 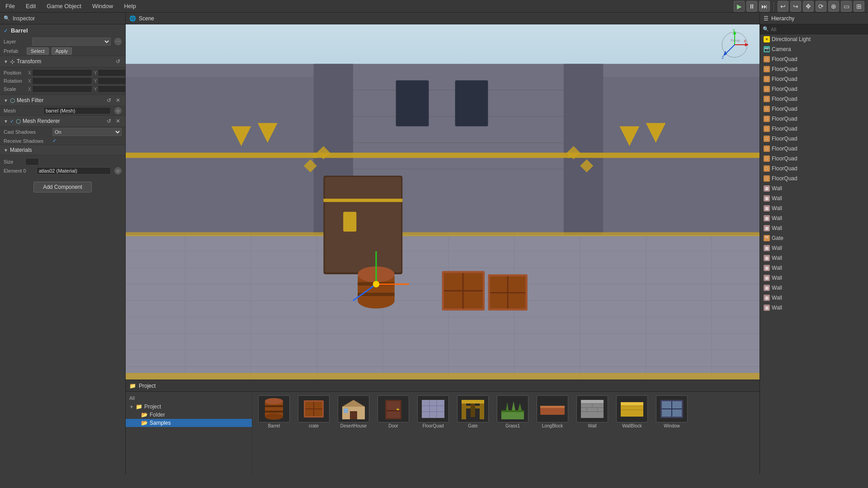 I want to click on step-button: ⏭, so click(x=764, y=6).